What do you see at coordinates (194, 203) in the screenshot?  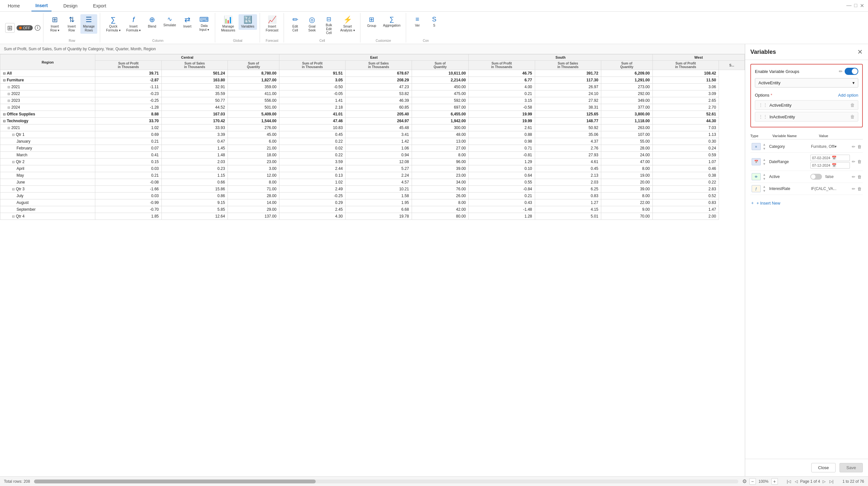 I see `cell-value: 9.15` at bounding box center [194, 203].